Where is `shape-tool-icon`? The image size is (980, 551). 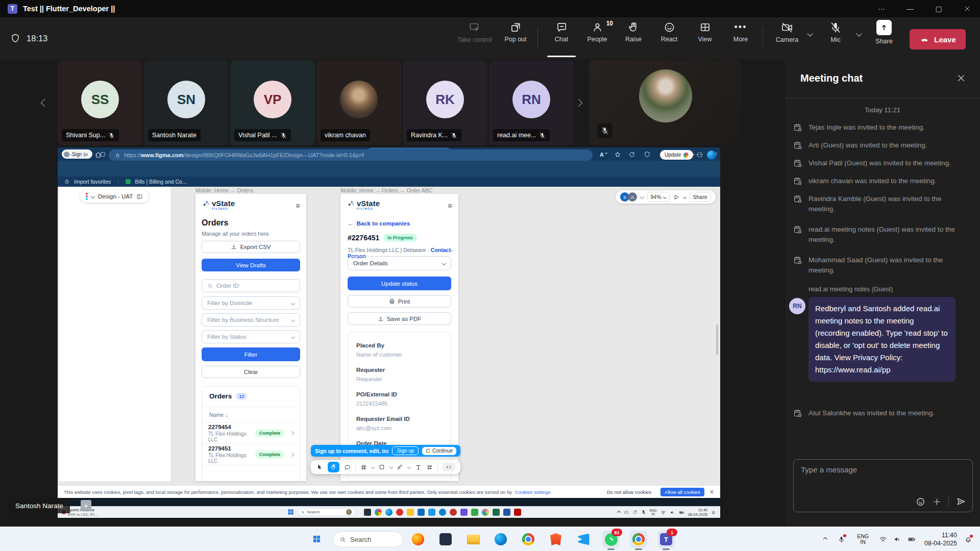
shape-tool-icon is located at coordinates (382, 467).